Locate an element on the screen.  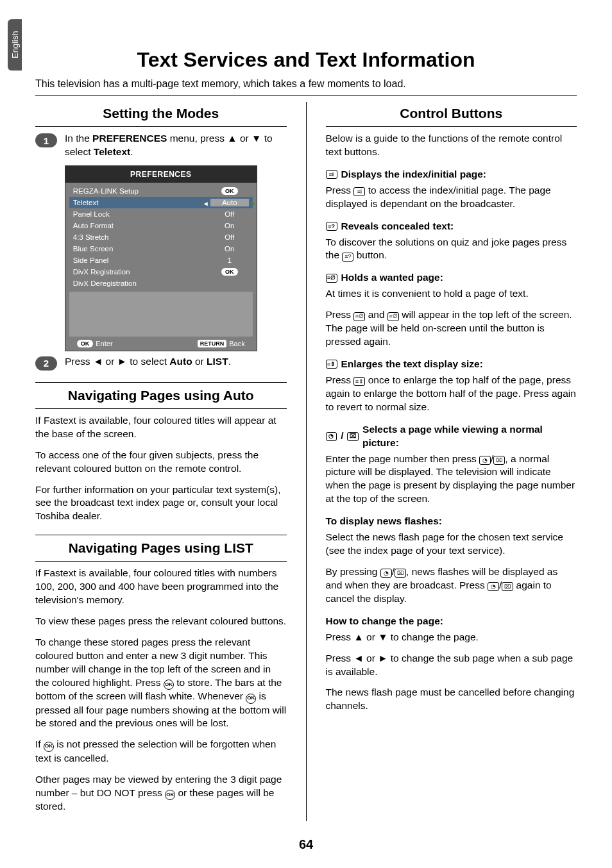
panel-row: Side Panel1 is located at coordinates (161, 260).